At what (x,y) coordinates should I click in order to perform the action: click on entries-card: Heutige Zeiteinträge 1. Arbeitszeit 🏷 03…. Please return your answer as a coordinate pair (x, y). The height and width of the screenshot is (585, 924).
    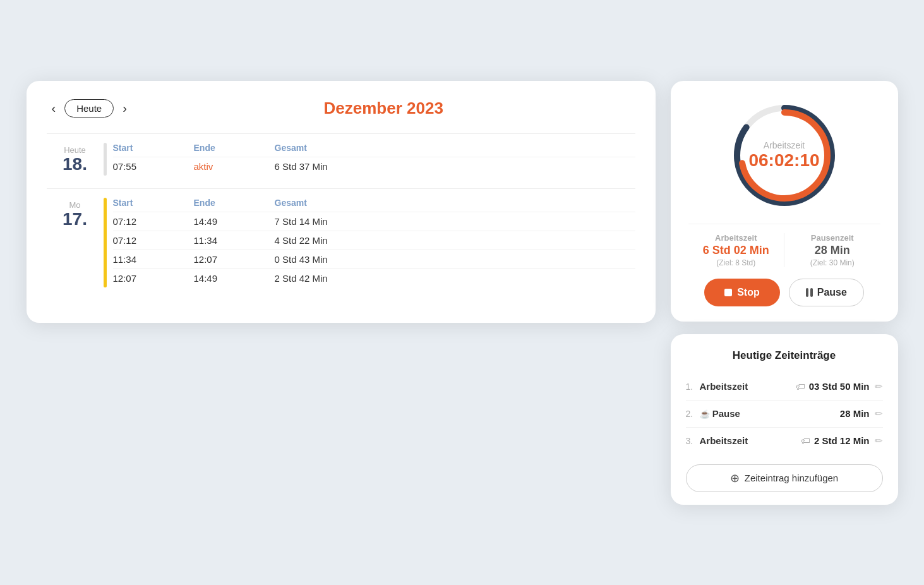
    Looking at the image, I should click on (784, 419).